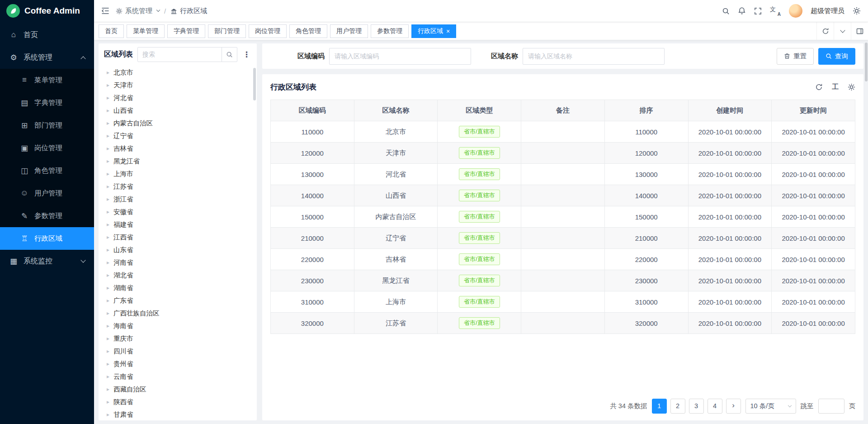  What do you see at coordinates (179, 148) in the screenshot?
I see `tree-item: ▸吉林省` at bounding box center [179, 148].